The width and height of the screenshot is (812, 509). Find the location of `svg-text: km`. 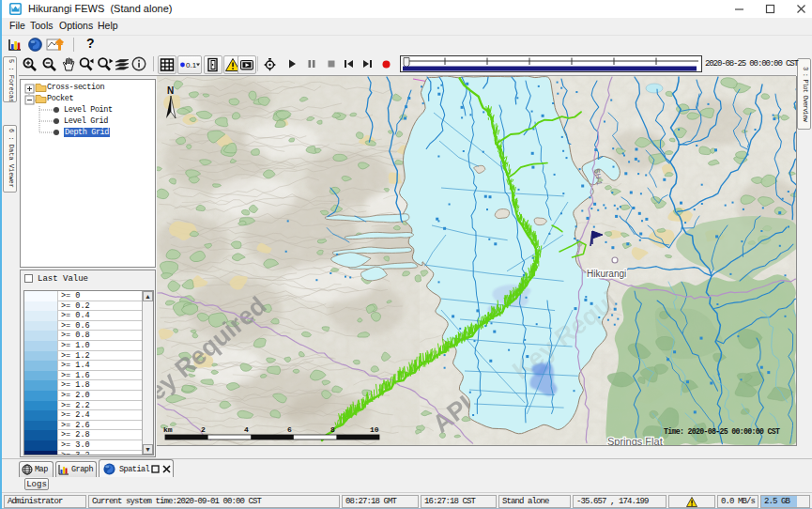

svg-text: km is located at coordinates (168, 430).